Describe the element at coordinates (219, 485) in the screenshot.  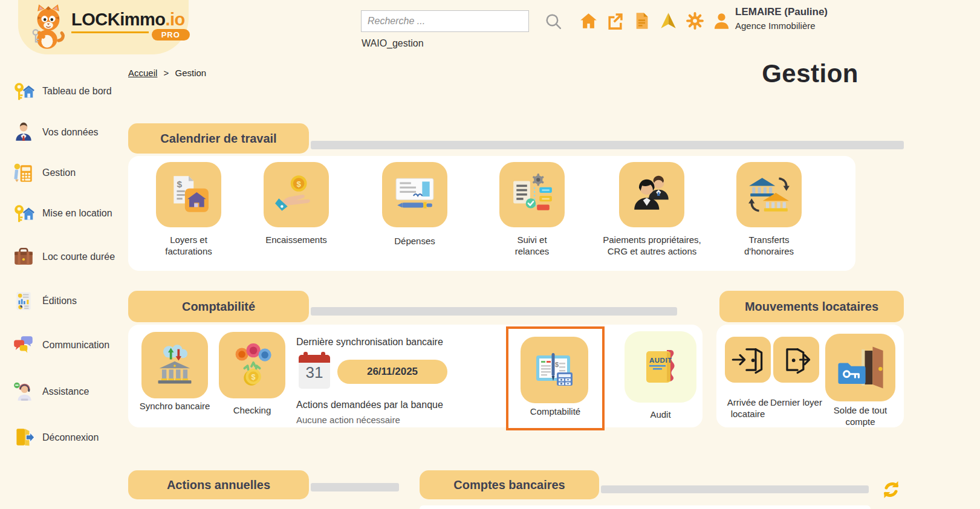
I see `section-header-actions-annuelles: Actions annuelles` at that location.